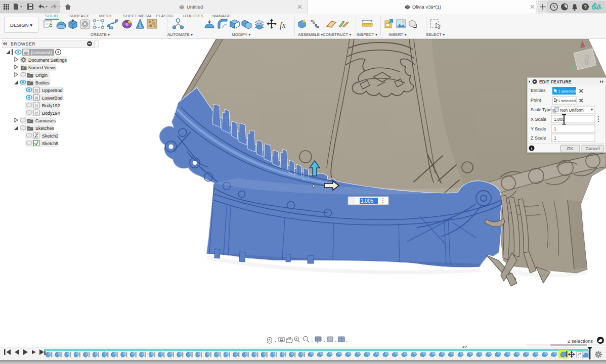  What do you see at coordinates (41, 75) in the screenshot?
I see `svg-text: Origin` at bounding box center [41, 75].